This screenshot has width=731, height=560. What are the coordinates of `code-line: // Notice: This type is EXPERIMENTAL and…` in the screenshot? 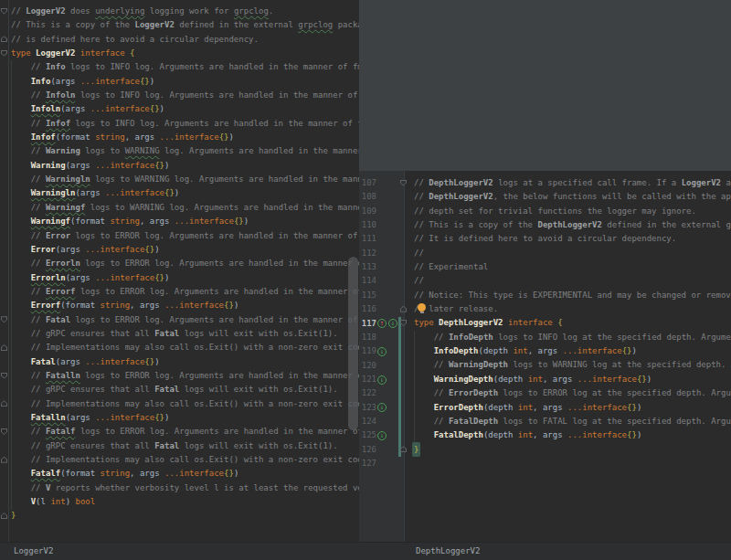 It's located at (572, 296).